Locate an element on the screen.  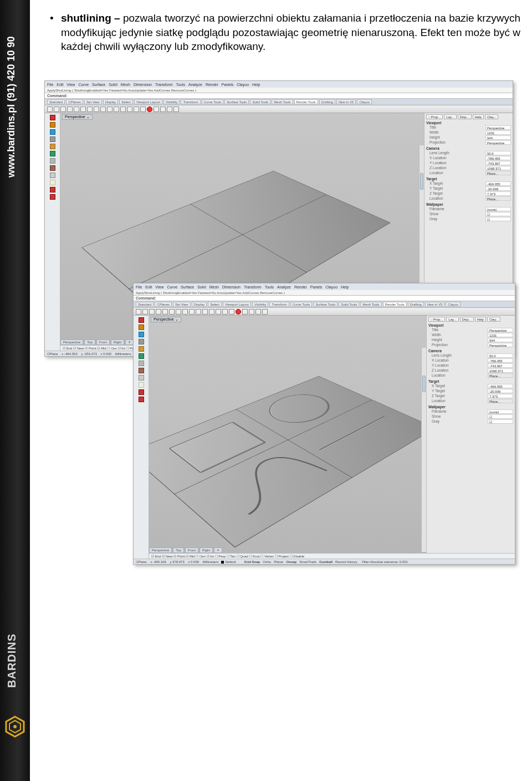
plane-surface-embossed is located at coordinates (288, 462).